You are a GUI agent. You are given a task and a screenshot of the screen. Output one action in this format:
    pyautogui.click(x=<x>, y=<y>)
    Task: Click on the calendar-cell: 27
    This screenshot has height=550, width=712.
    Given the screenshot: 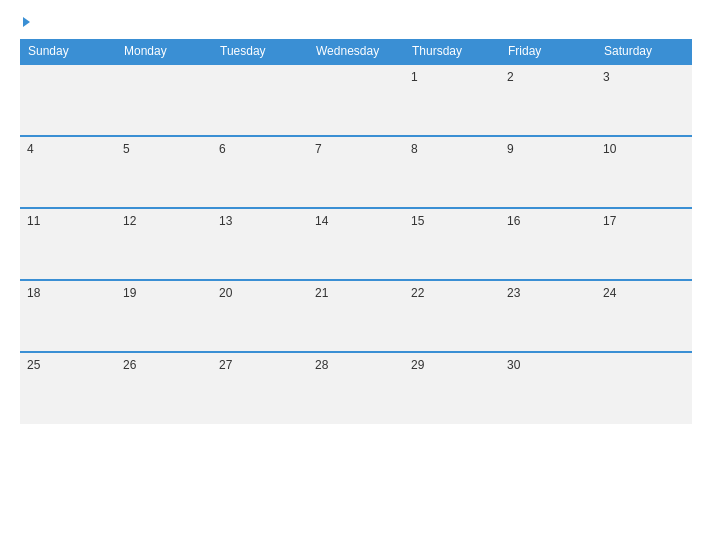 What is the action you would take?
    pyautogui.click(x=260, y=388)
    